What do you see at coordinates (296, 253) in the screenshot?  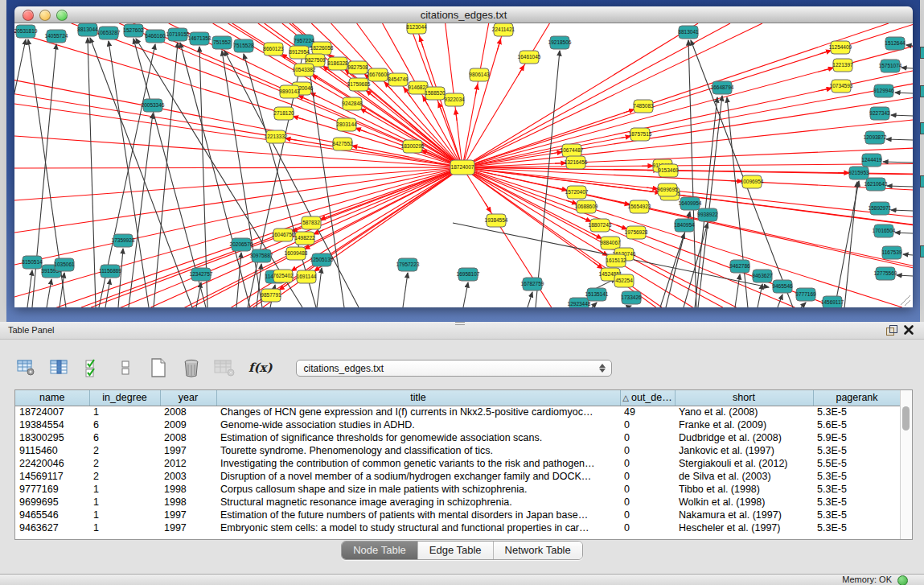 I see `graph-node-label: 16099488` at bounding box center [296, 253].